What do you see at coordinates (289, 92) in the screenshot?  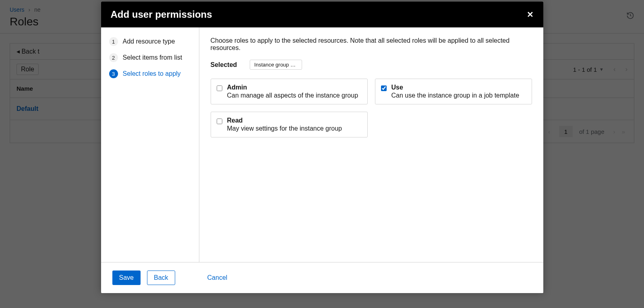 I see `role-card-admin: Admin Can manage all aspects of the inst…` at bounding box center [289, 92].